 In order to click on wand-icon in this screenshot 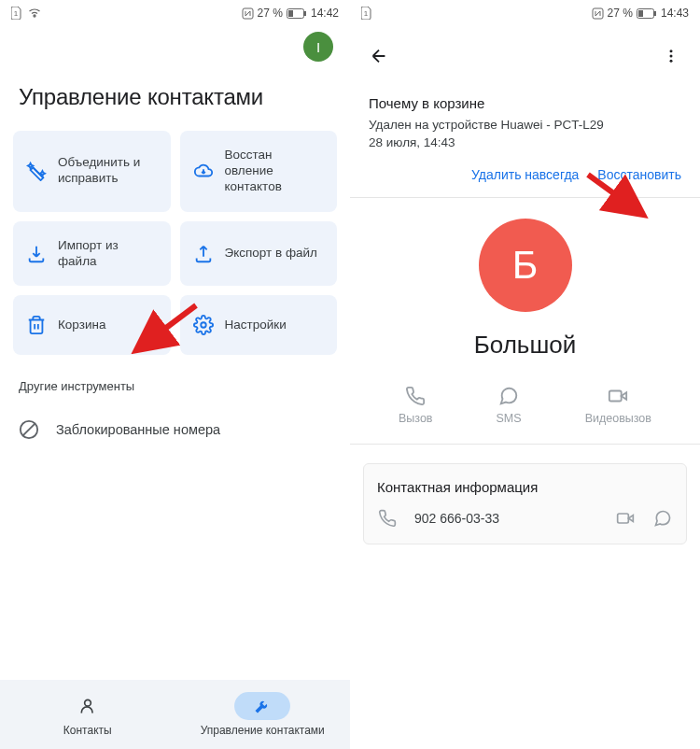, I will do `click(36, 171)`.